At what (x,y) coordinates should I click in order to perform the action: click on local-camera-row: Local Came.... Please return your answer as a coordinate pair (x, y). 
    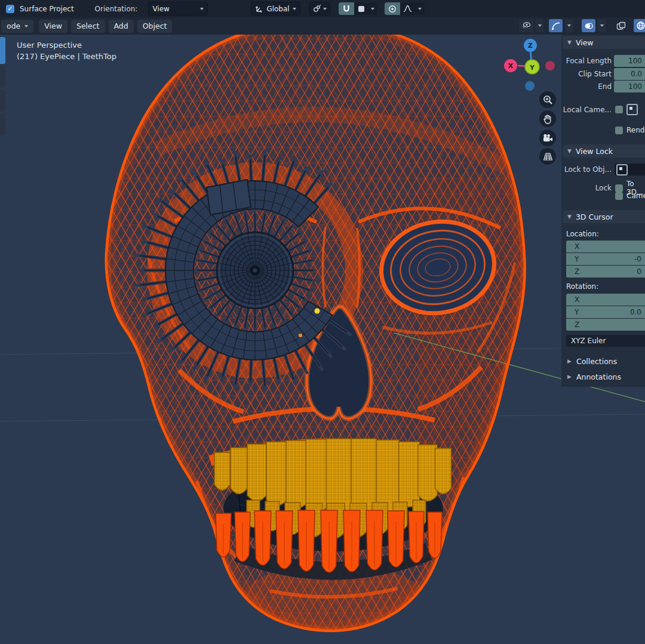
    Looking at the image, I should click on (603, 110).